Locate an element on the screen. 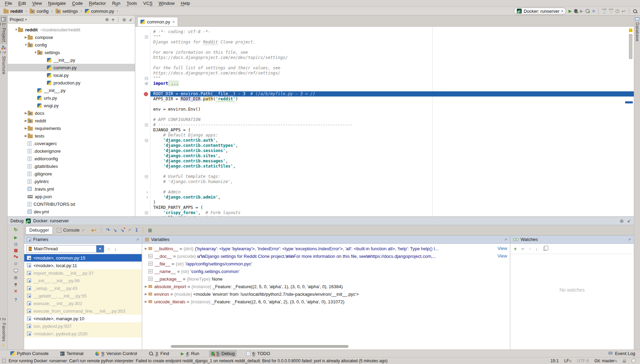  tool-button-terminal: Terminal is located at coordinates (72, 354).